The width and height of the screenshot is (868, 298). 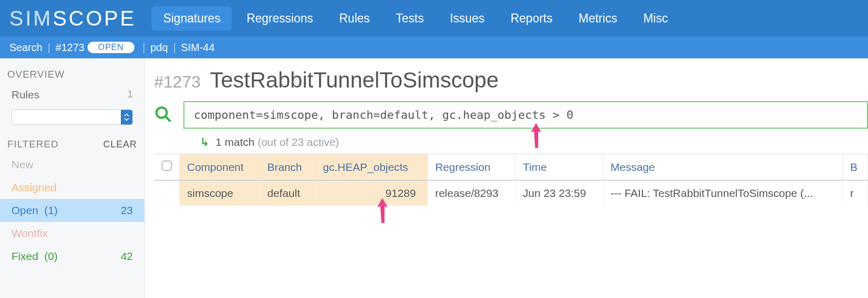 What do you see at coordinates (127, 256) in the screenshot?
I see `fixed-count: 42` at bounding box center [127, 256].